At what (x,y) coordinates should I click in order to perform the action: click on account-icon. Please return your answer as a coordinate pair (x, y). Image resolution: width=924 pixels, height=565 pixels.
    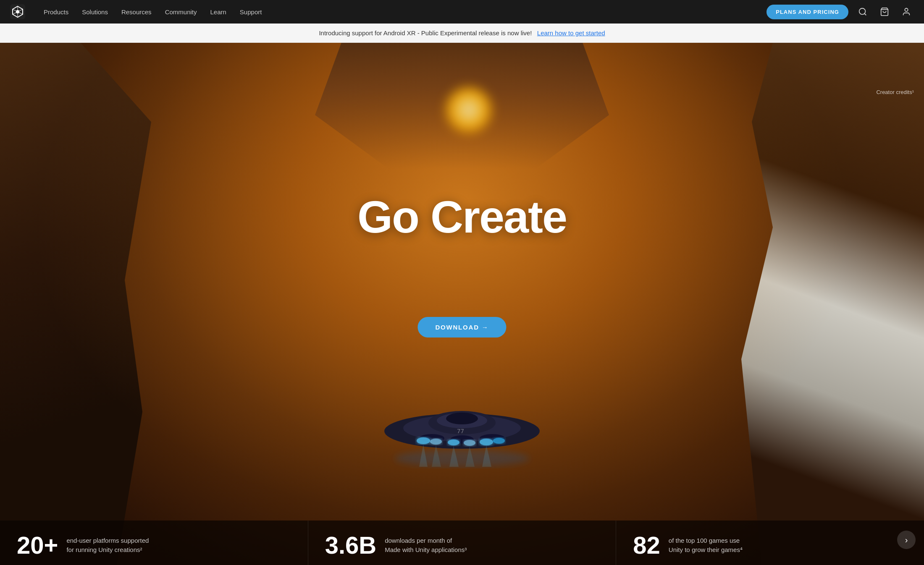
    Looking at the image, I should click on (906, 12).